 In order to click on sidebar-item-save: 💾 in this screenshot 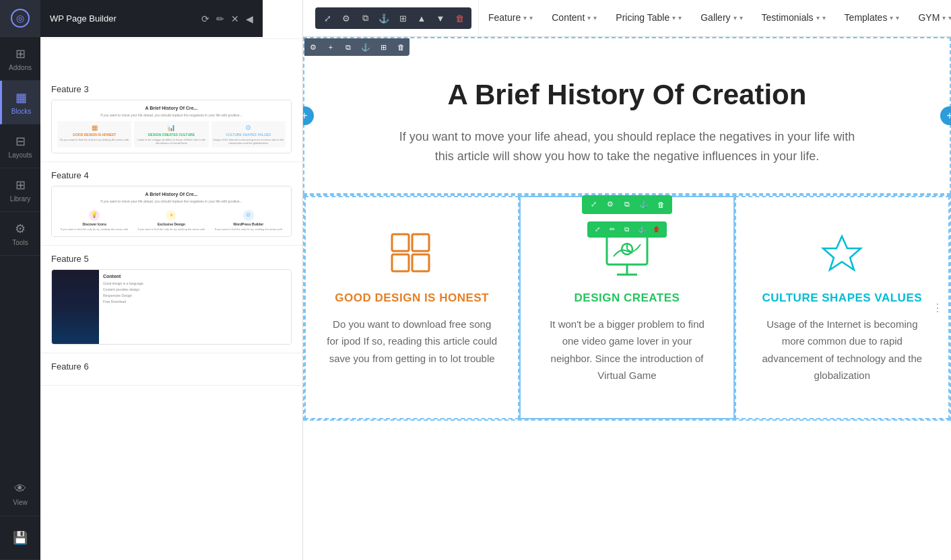, I will do `click(20, 538)`.